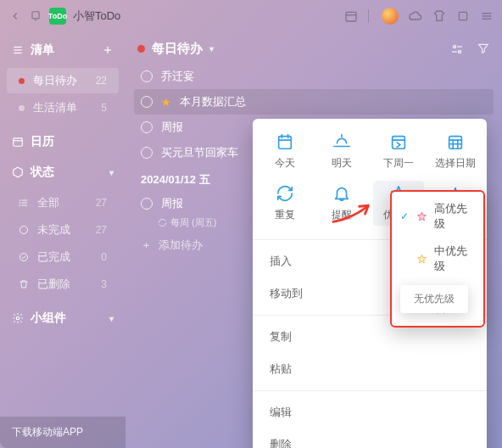 The image size is (502, 448). Describe the element at coordinates (15, 16) in the screenshot. I see `back-icon` at that location.